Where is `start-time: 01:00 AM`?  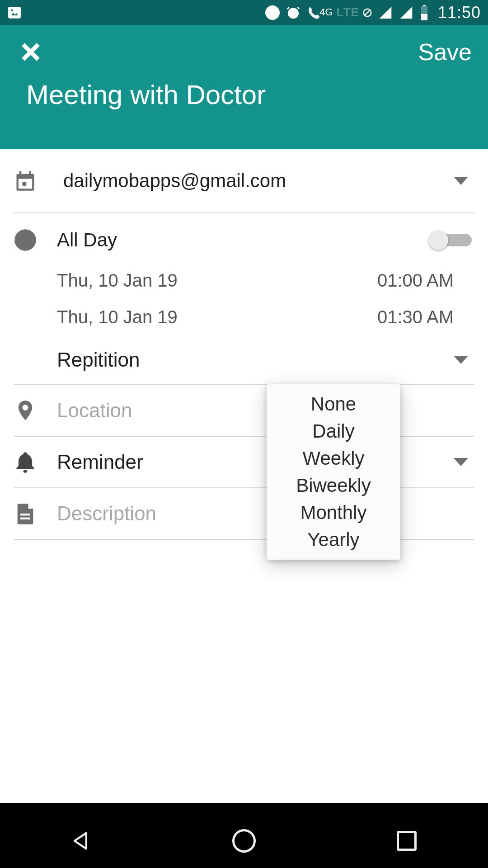 start-time: 01:00 AM is located at coordinates (426, 280).